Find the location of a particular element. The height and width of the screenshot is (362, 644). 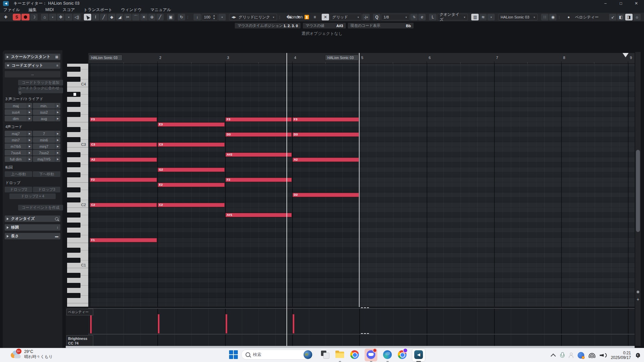

taskbar-search-box: 検索 is located at coordinates (277, 355).